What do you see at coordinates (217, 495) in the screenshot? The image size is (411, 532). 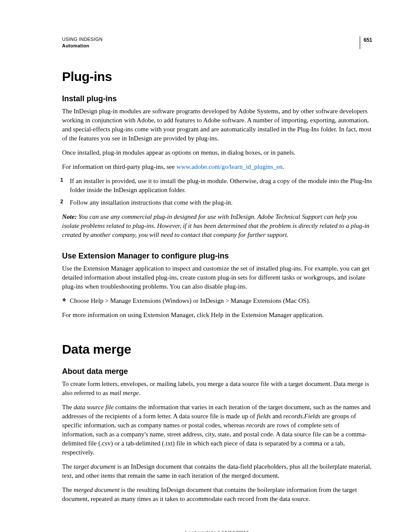 I see `body-text: The merged document is the resulting InD…` at bounding box center [217, 495].